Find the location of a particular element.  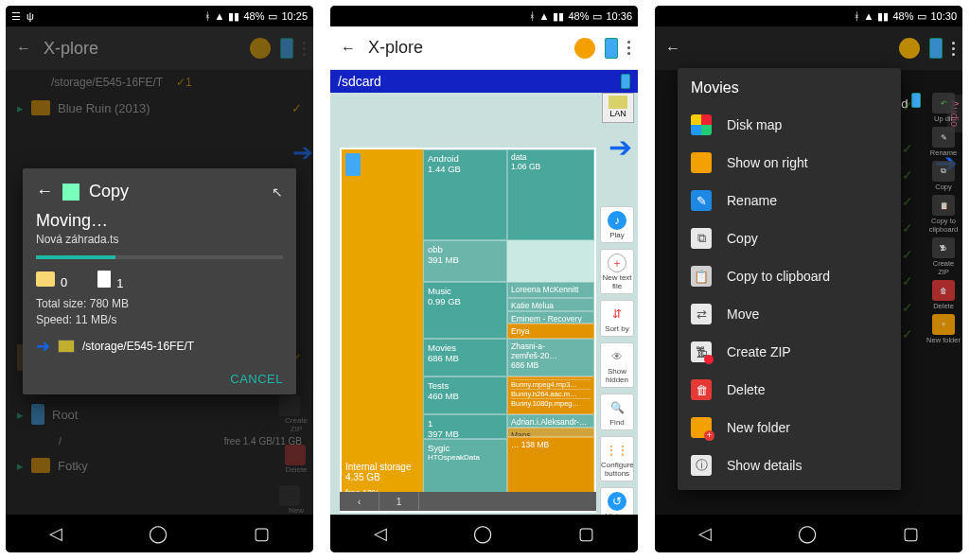

check-icon: ✓ is located at coordinates (297, 108).